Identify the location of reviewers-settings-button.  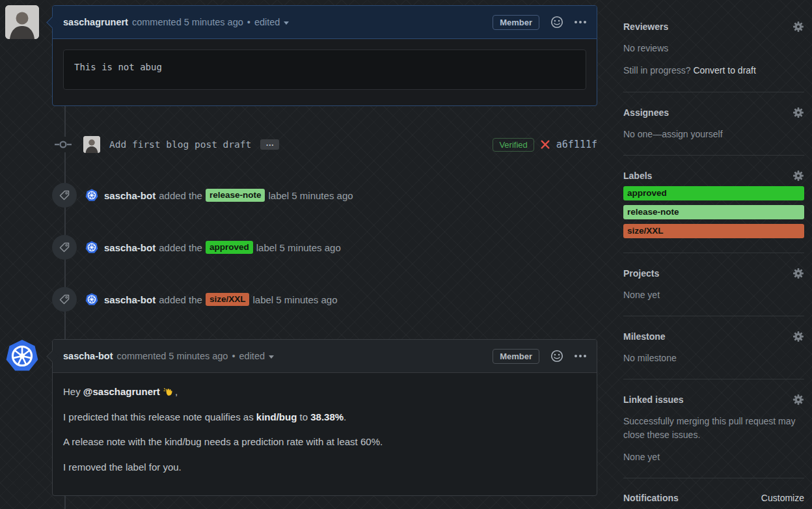
(798, 27).